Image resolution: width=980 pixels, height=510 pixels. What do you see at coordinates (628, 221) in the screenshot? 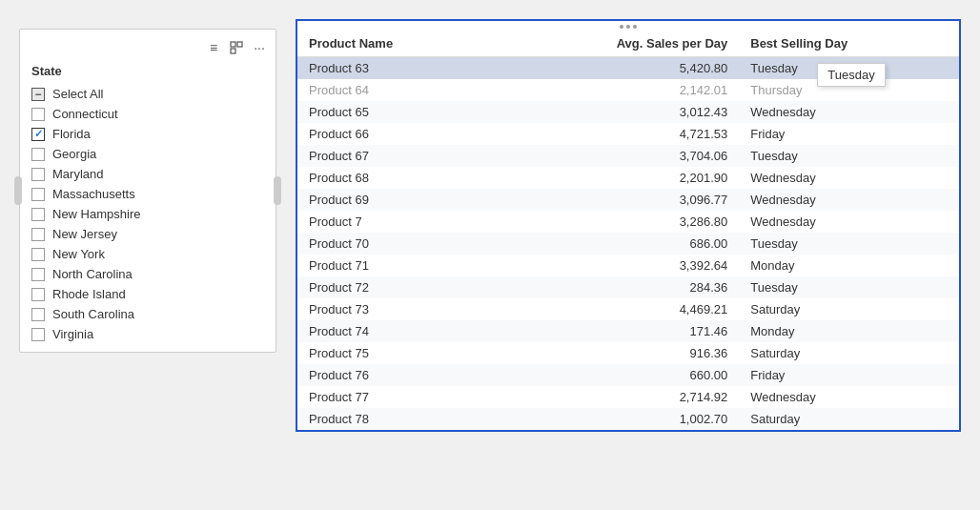
I see `table-row: Product 73,286.80Wednesday` at bounding box center [628, 221].